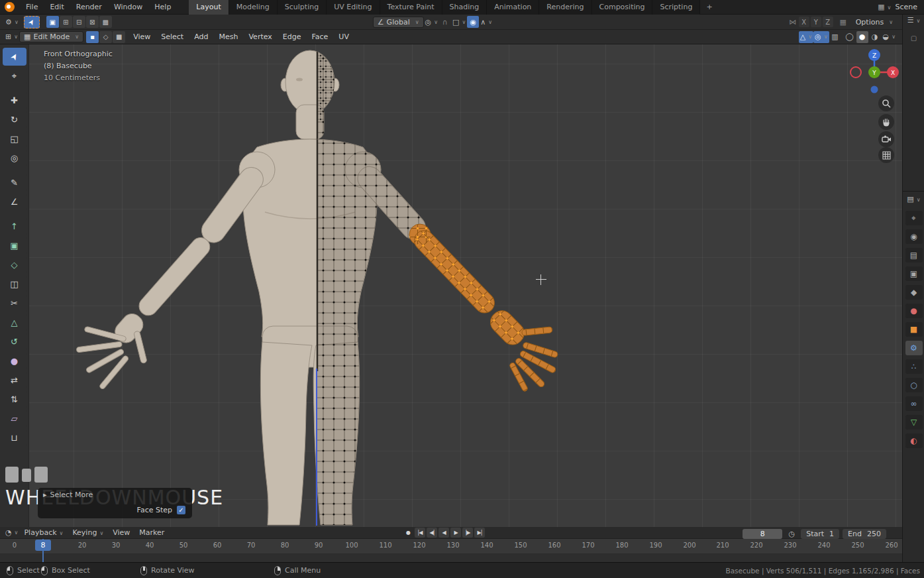 The width and height of the screenshot is (924, 578). I want to click on select-mode-subtract: ⊟, so click(79, 22).